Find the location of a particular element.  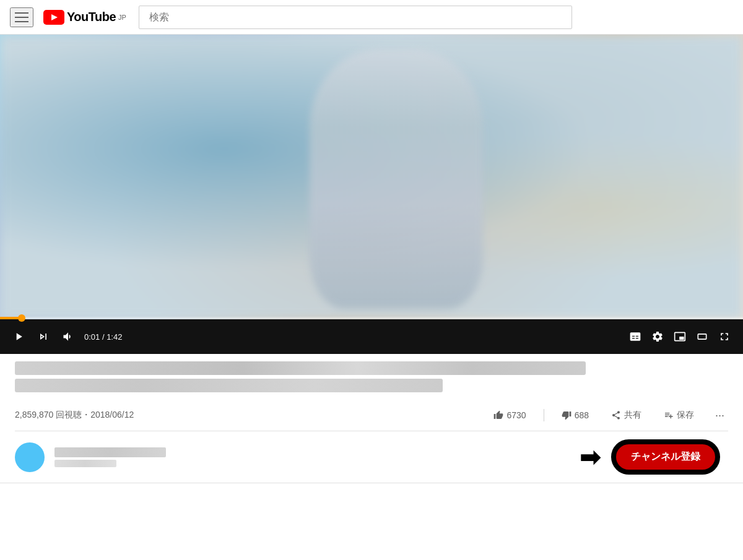

channel-row: ➡ チャンネル登録 is located at coordinates (372, 457).